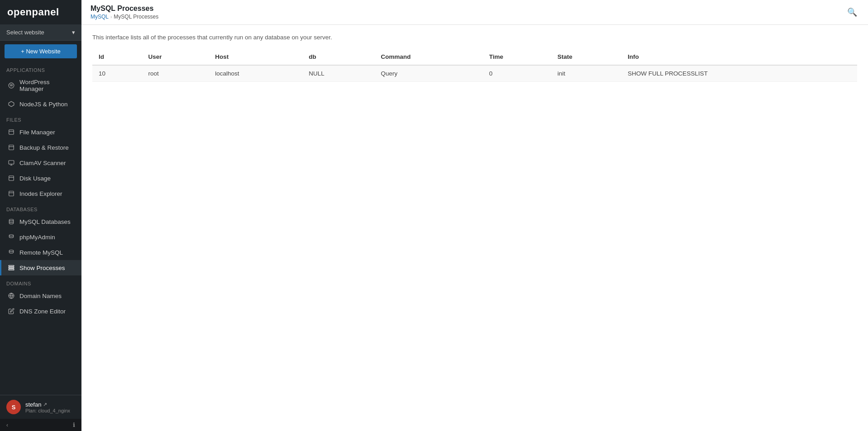 This screenshot has height=431, width=868. Describe the element at coordinates (11, 252) in the screenshot. I see `remote-mysql-icon` at that location.